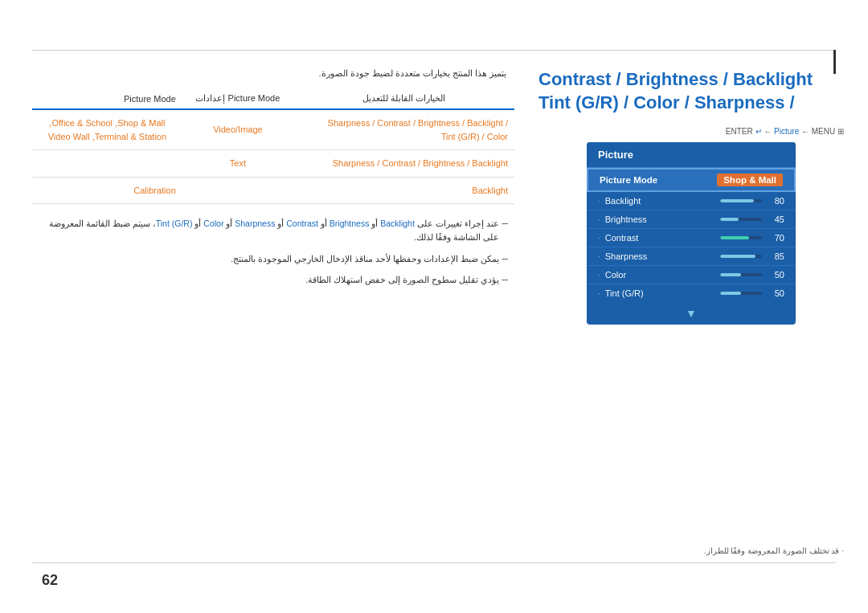 The image size is (868, 613). Describe the element at coordinates (273, 164) in the screenshot. I see `table-row: Text Sharpness / Contrast / Brightness /…` at that location.